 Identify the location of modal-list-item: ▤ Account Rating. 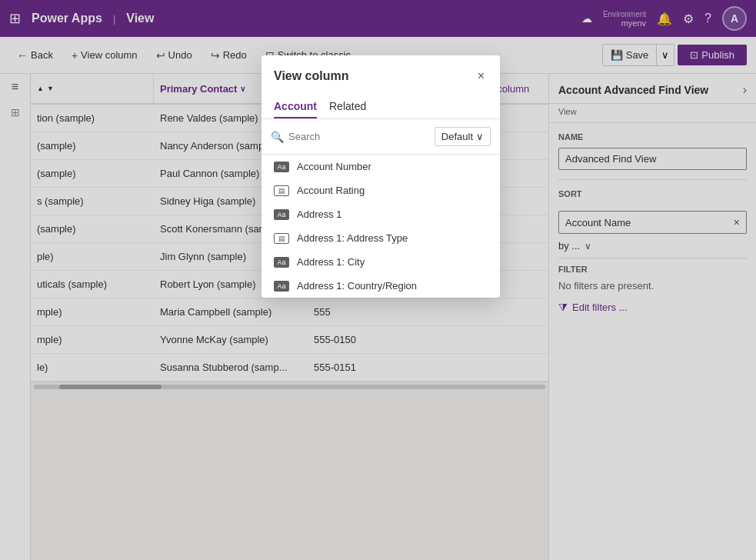
(381, 191).